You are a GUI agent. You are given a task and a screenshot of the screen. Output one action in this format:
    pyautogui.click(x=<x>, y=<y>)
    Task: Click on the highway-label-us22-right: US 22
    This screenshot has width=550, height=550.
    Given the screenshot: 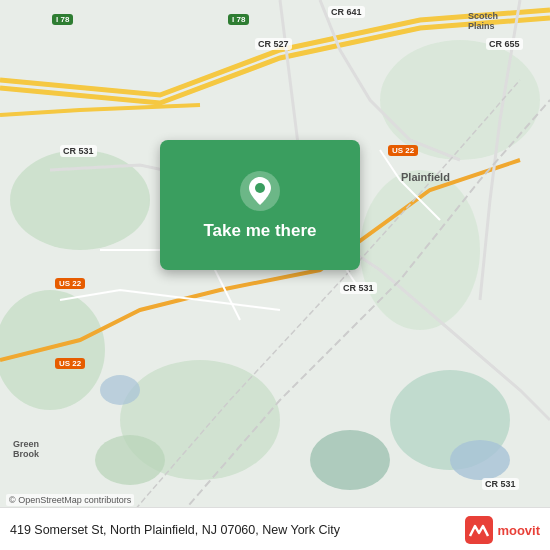 What is the action you would take?
    pyautogui.click(x=403, y=150)
    